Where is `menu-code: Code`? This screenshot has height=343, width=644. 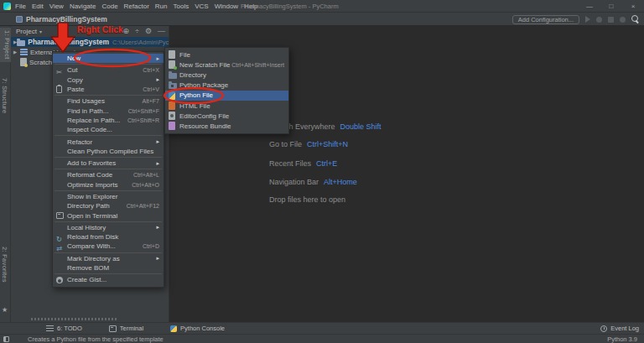 menu-code: Code is located at coordinates (109, 7).